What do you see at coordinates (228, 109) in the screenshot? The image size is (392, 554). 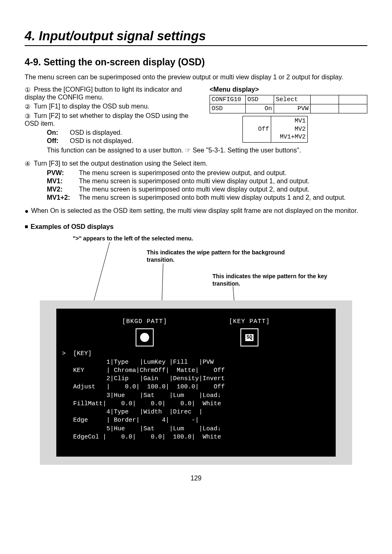 I see `menu-r2c1: OSD` at bounding box center [228, 109].